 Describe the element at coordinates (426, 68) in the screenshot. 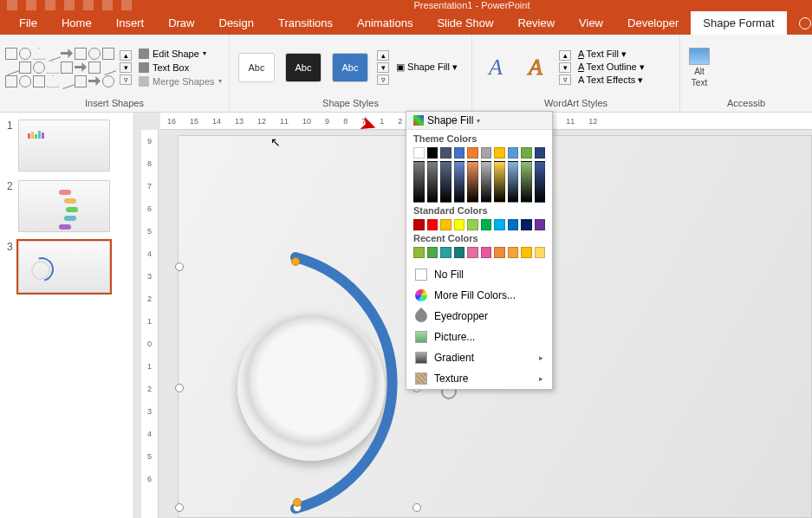

I see `shape-fill-button: ▣ Shape Fill ▾` at that location.